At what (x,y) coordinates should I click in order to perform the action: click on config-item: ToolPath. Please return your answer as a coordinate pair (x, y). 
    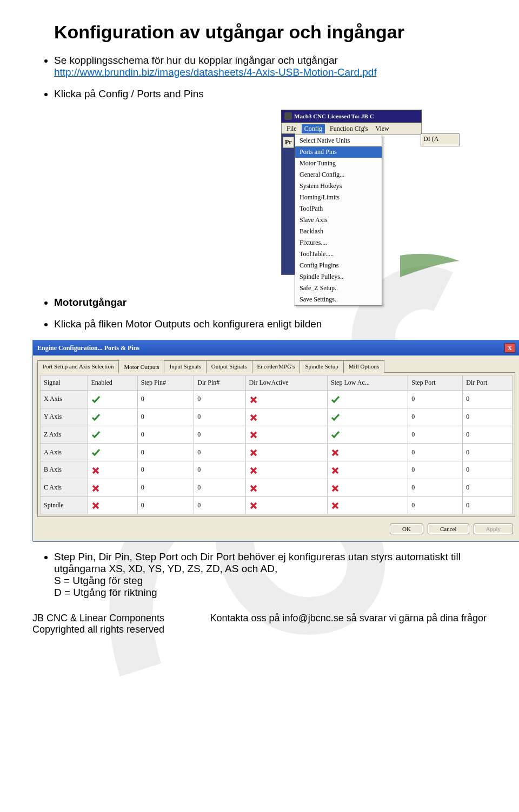
    Looking at the image, I should click on (338, 209).